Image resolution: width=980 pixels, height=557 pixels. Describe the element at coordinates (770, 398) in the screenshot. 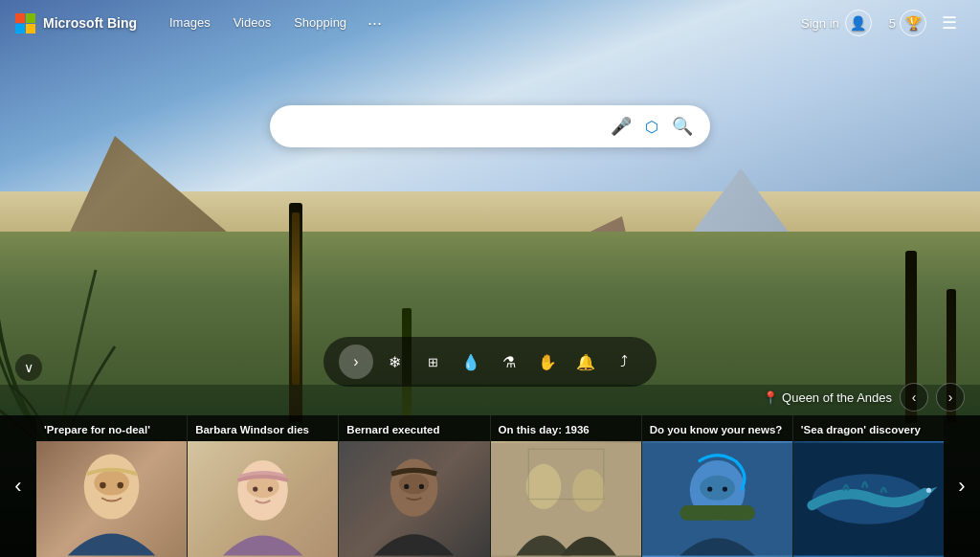

I see `location-pin-icon: 📍` at that location.